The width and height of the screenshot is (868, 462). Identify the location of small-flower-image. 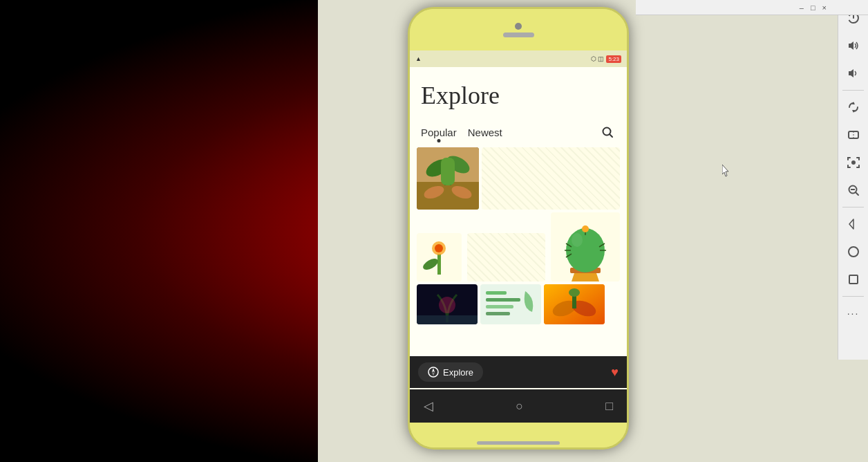
(440, 257).